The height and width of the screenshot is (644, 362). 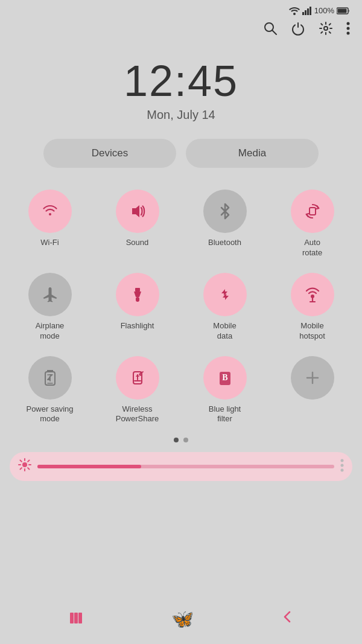 I want to click on brightness-fill, so click(x=89, y=467).